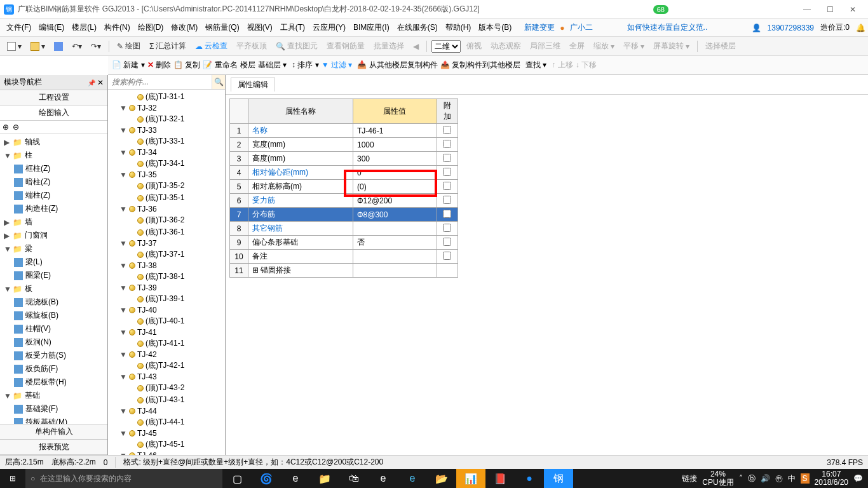  I want to click on menu-item: 在线服务(S), so click(417, 27).